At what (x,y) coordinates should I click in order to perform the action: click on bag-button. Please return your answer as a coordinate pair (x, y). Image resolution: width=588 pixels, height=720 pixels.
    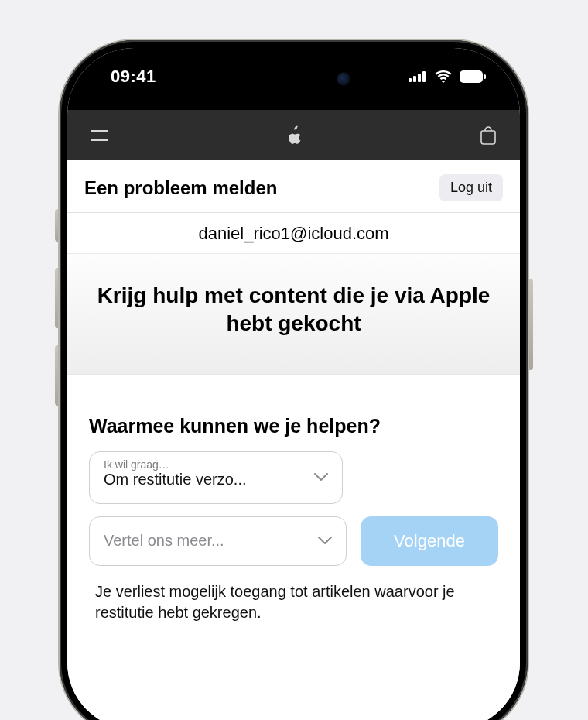
    Looking at the image, I should click on (488, 135).